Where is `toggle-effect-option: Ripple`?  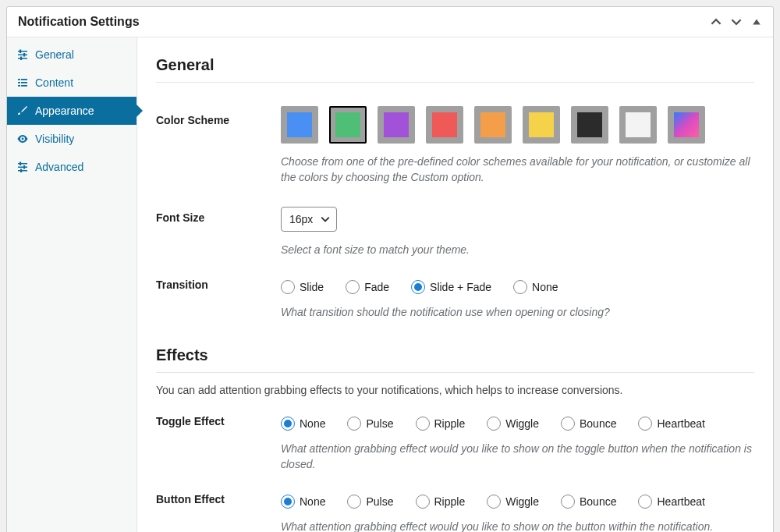
toggle-effect-option: Ripple is located at coordinates (441, 424).